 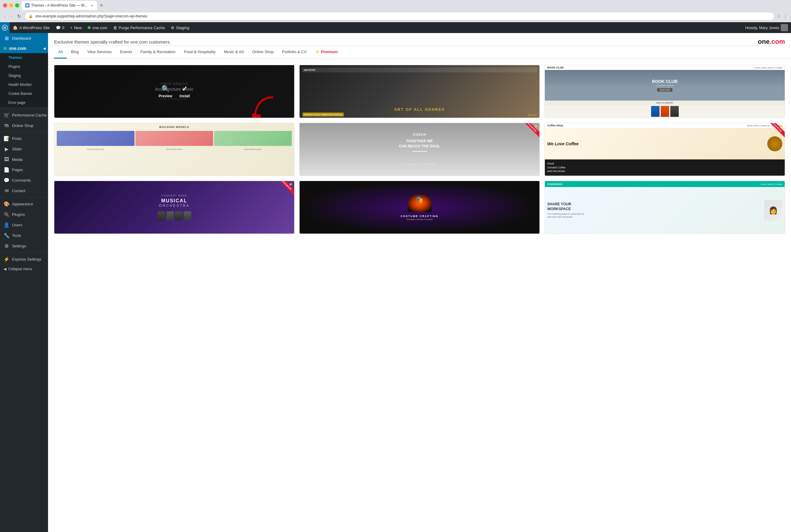 I want to click on sidebar-item-express-settings: ⚡ Express Settings, so click(x=24, y=259).